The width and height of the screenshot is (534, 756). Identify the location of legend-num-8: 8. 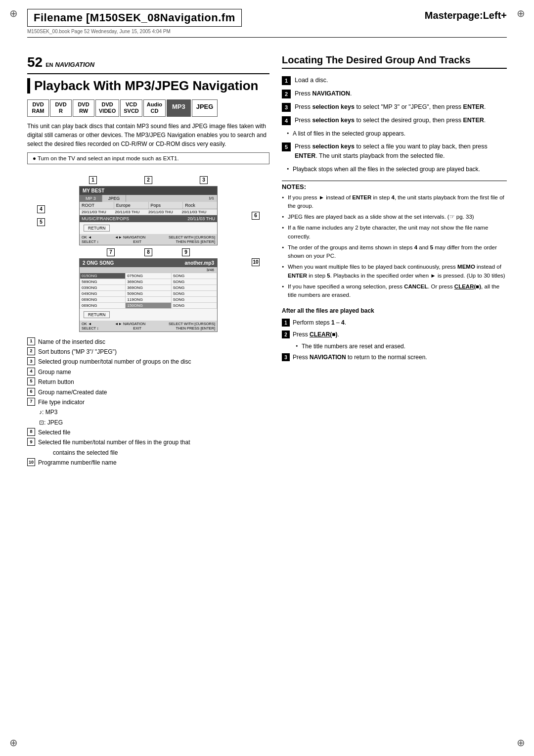
(31, 432).